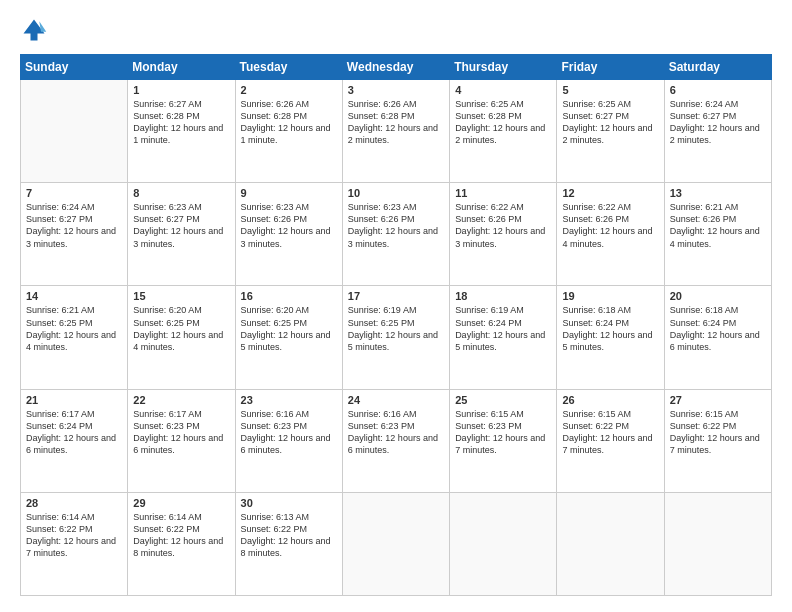  Describe the element at coordinates (74, 226) in the screenshot. I see `cell-details: Sunrise: 6:24 AMSunset: 6:27 PMDaylight:…` at that location.